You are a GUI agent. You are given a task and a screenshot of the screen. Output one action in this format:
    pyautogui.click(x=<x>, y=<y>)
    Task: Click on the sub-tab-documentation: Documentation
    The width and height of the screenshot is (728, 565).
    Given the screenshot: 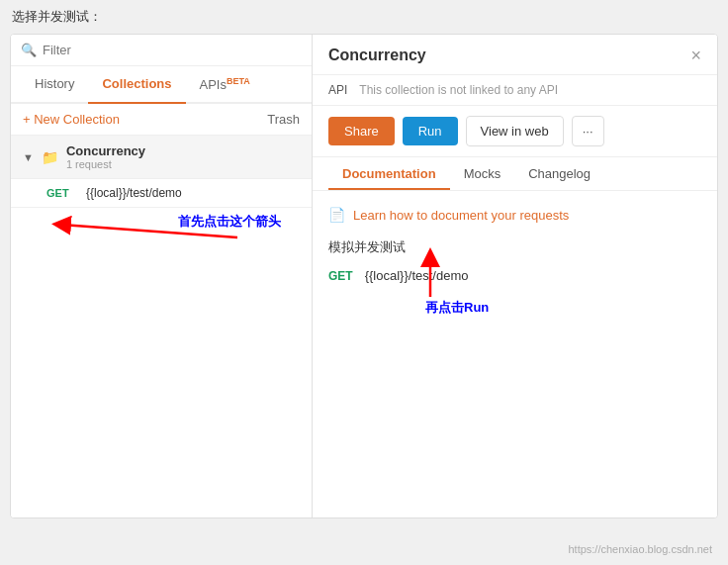 What is the action you would take?
    pyautogui.click(x=390, y=174)
    